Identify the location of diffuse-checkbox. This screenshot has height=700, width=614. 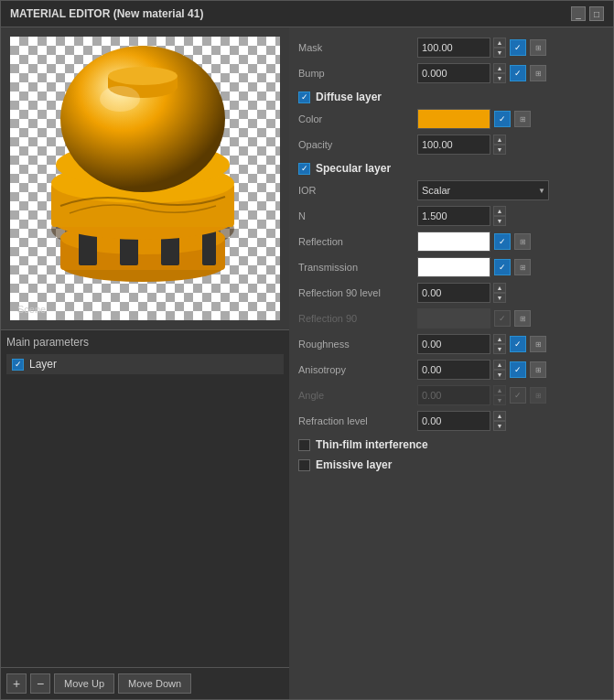
(304, 97).